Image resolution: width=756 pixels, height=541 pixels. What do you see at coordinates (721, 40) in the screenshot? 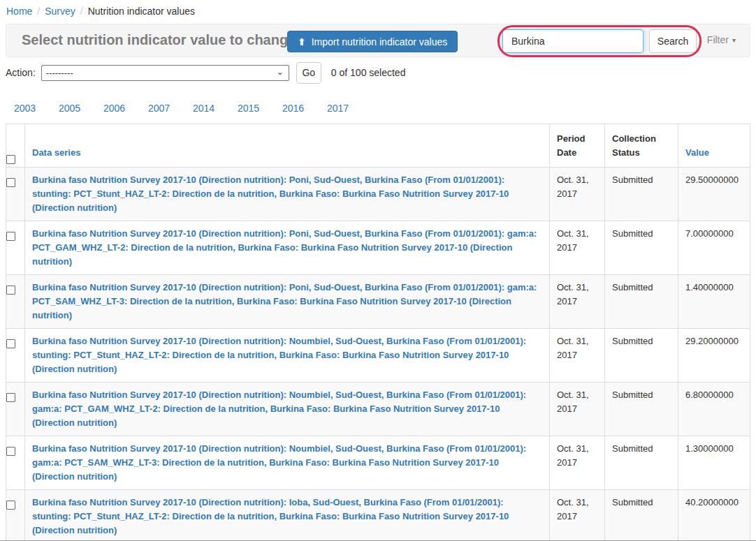
I see `filter-toggle: Filter ▾` at bounding box center [721, 40].